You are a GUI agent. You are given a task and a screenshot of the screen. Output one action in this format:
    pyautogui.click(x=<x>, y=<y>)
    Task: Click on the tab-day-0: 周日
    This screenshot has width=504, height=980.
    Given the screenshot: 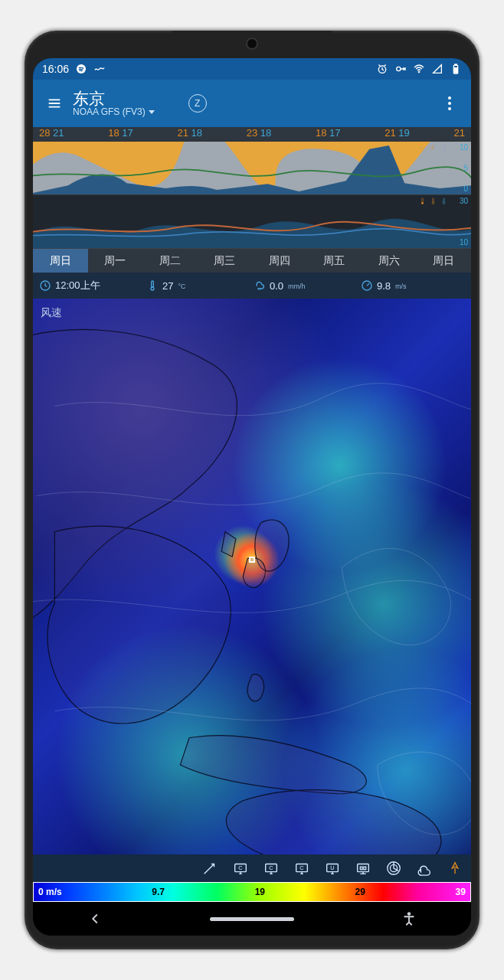 What is the action you would take?
    pyautogui.click(x=61, y=260)
    